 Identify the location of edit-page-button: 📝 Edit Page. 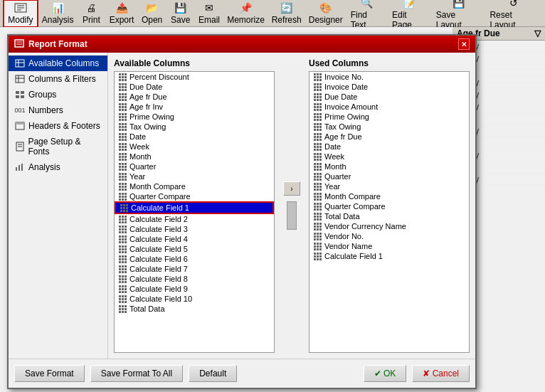
(410, 16).